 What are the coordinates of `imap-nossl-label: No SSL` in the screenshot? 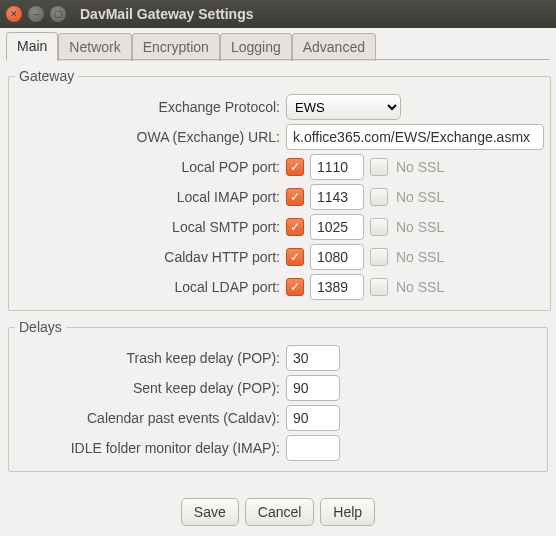 It's located at (420, 197).